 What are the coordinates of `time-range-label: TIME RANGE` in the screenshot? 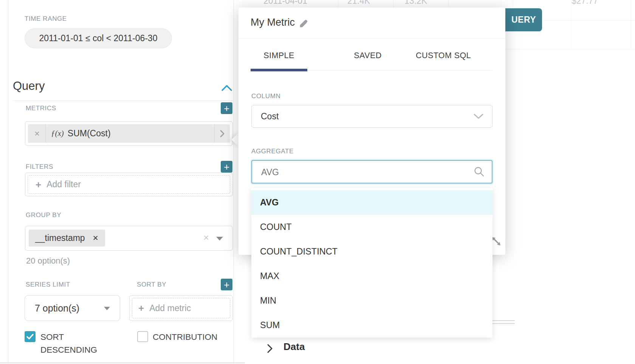 It's located at (46, 19).